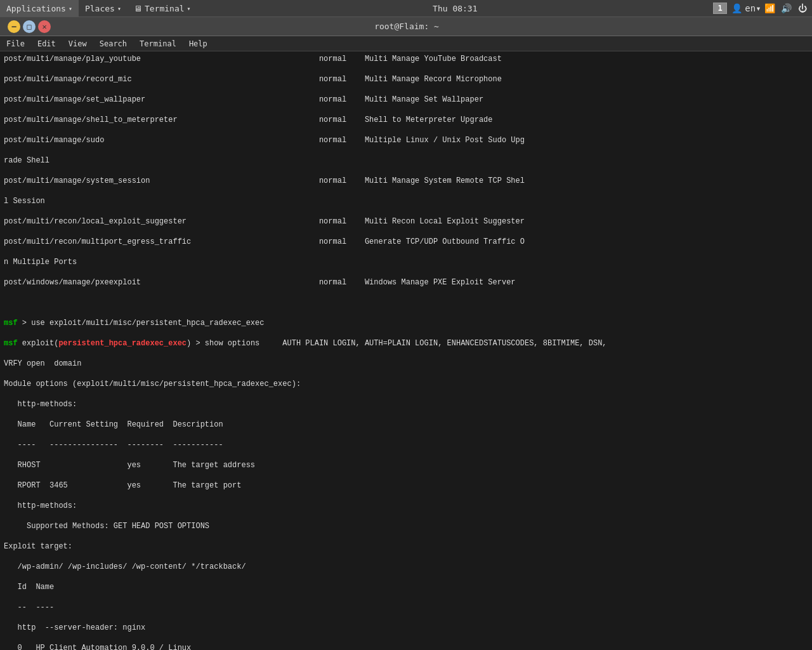  I want to click on language-indicator: en▾, so click(753, 8).